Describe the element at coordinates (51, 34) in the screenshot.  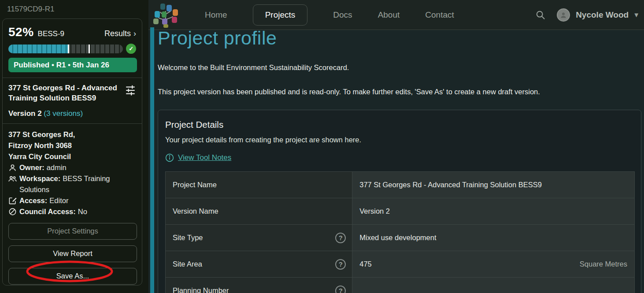
I see `tool-version-label: BESS-9` at that location.